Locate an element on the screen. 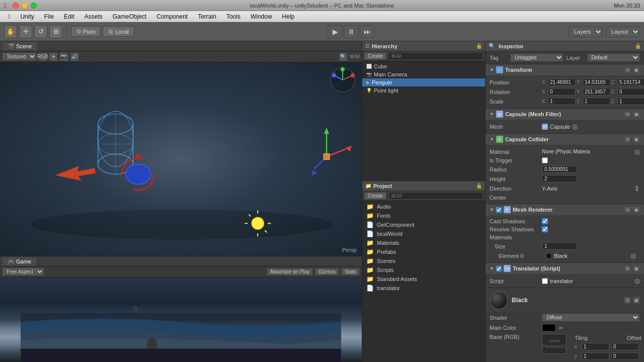  pos-x-input is located at coordinates (561, 82).